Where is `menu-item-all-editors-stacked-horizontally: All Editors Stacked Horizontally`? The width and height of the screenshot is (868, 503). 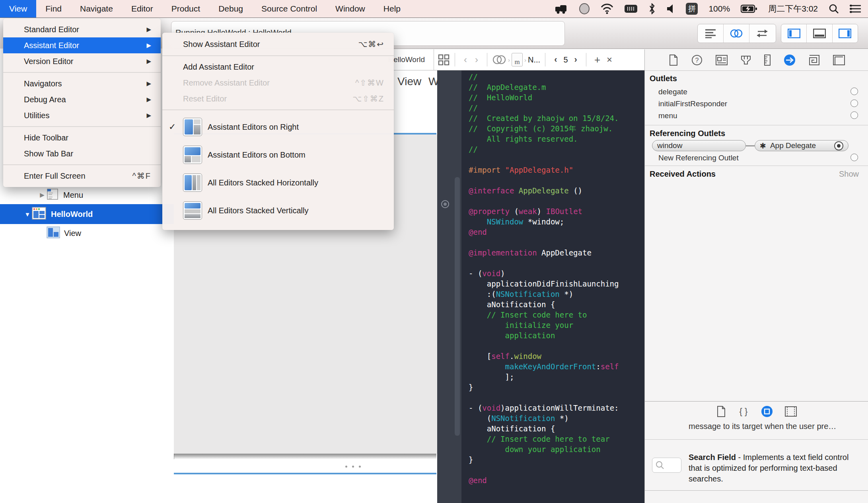
menu-item-all-editors-stacked-horizontally: All Editors Stacked Horizontally is located at coordinates (278, 183).